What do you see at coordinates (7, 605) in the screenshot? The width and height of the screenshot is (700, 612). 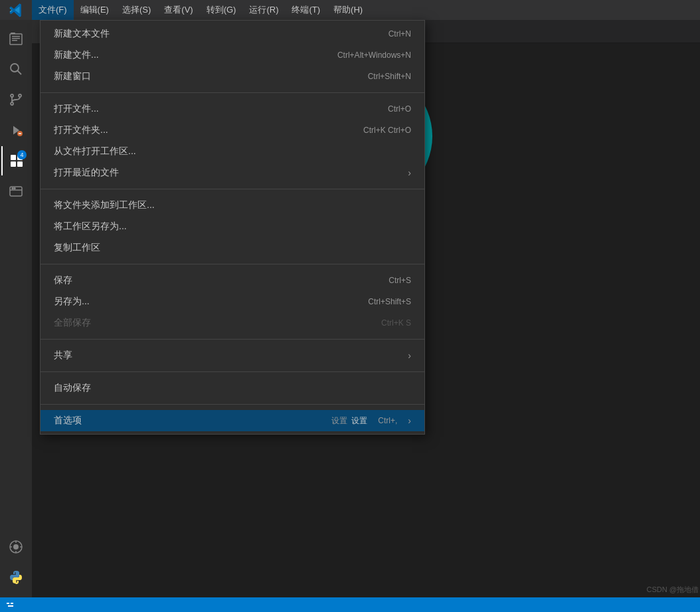 I see `status-left` at bounding box center [7, 605].